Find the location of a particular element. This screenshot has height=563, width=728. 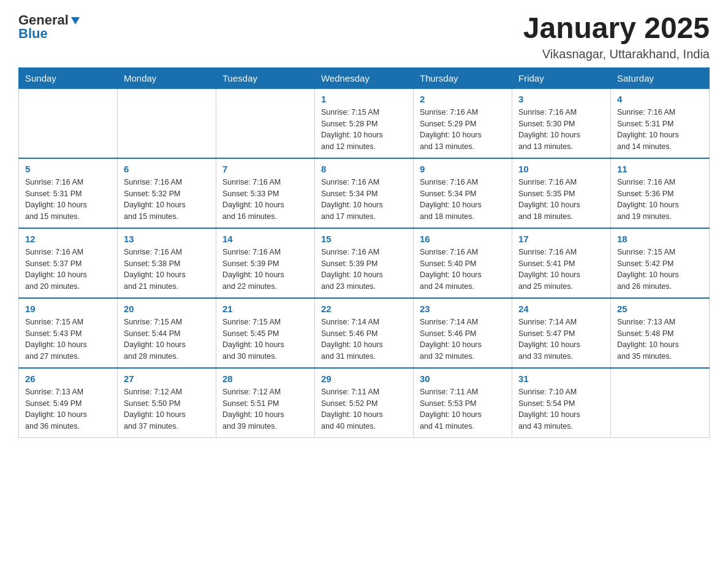

day-number: 24 is located at coordinates (561, 309).